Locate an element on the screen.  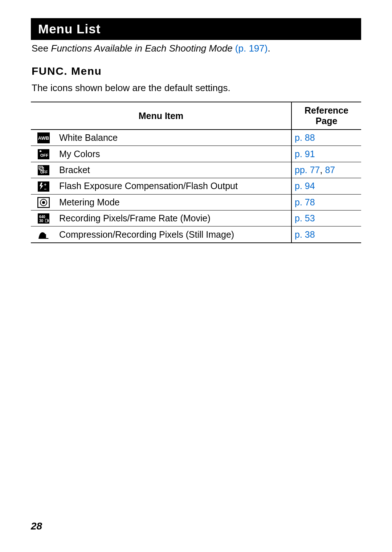
see-prefix: See is located at coordinates (41, 48).